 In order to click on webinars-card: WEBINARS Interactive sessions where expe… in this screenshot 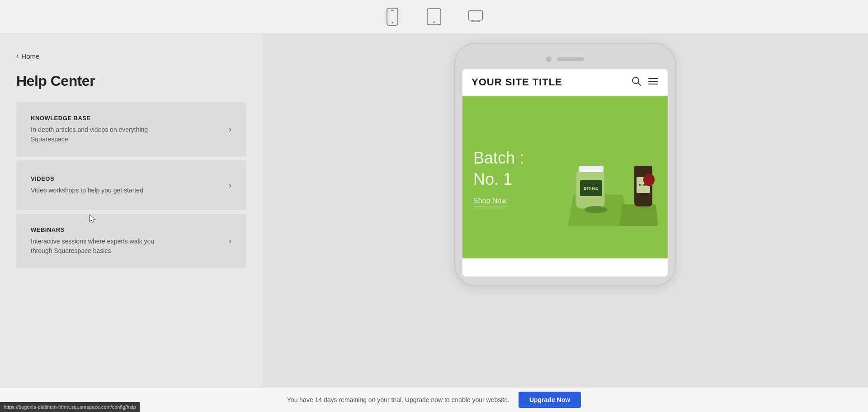, I will do `click(131, 241)`.